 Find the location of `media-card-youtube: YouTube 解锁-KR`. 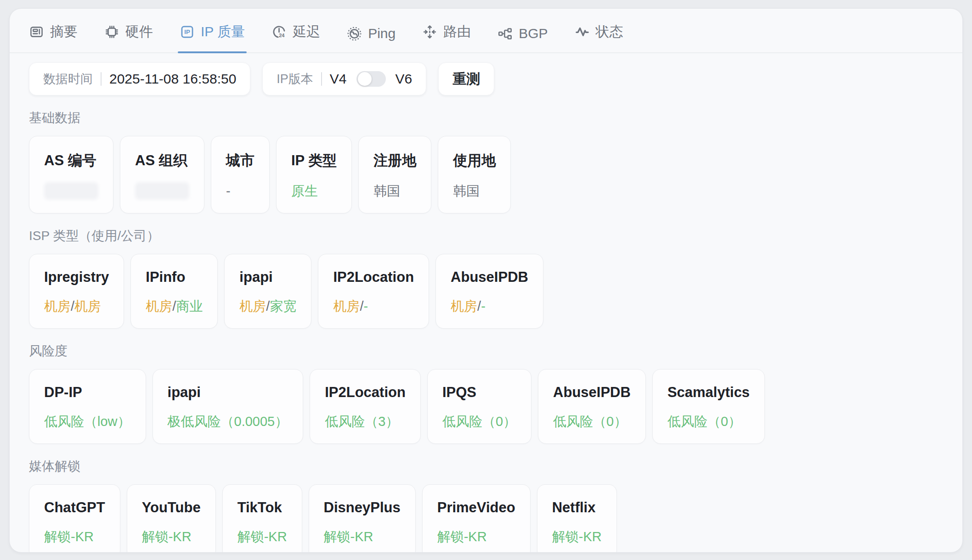

media-card-youtube: YouTube 解锁-KR is located at coordinates (171, 519).